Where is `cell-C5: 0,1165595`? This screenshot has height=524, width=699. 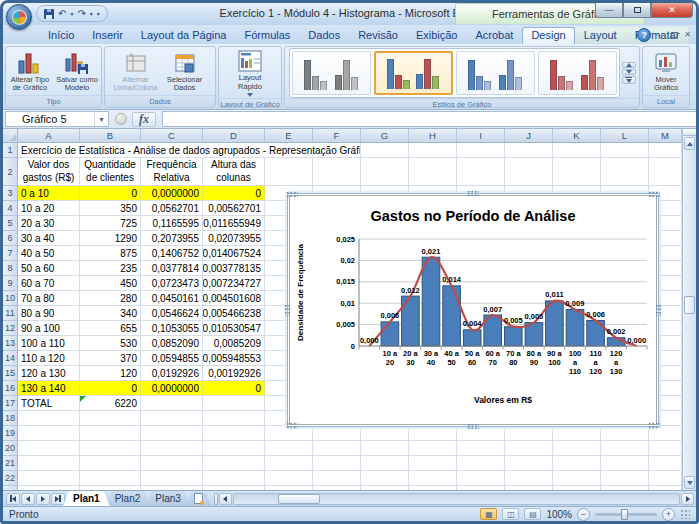 cell-C5: 0,1165595 is located at coordinates (172, 224).